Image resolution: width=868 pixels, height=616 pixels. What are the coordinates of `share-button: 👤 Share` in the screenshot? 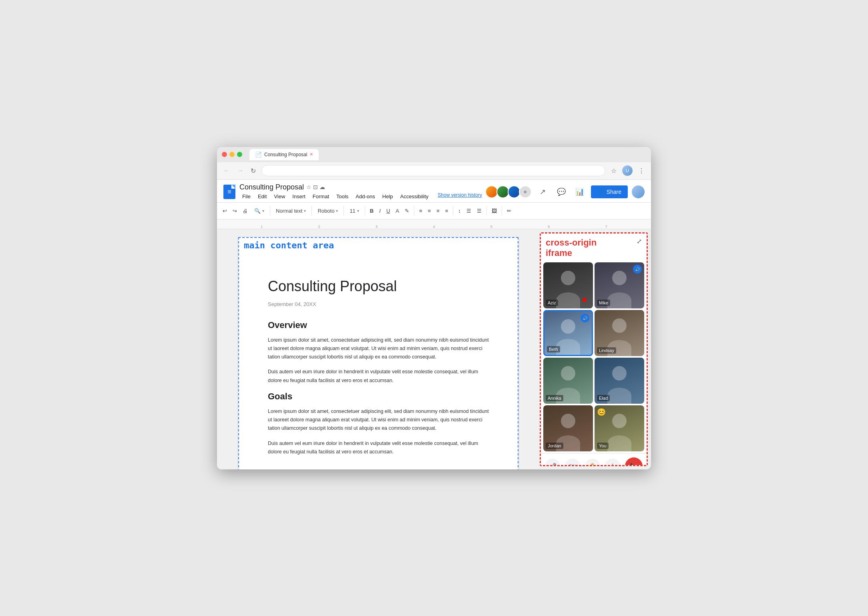 It's located at (609, 192).